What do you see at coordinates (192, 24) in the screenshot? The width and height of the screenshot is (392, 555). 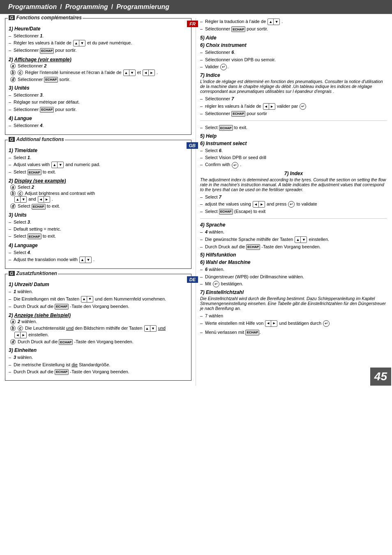 I see `fr-lang-tab: FR` at bounding box center [192, 24].